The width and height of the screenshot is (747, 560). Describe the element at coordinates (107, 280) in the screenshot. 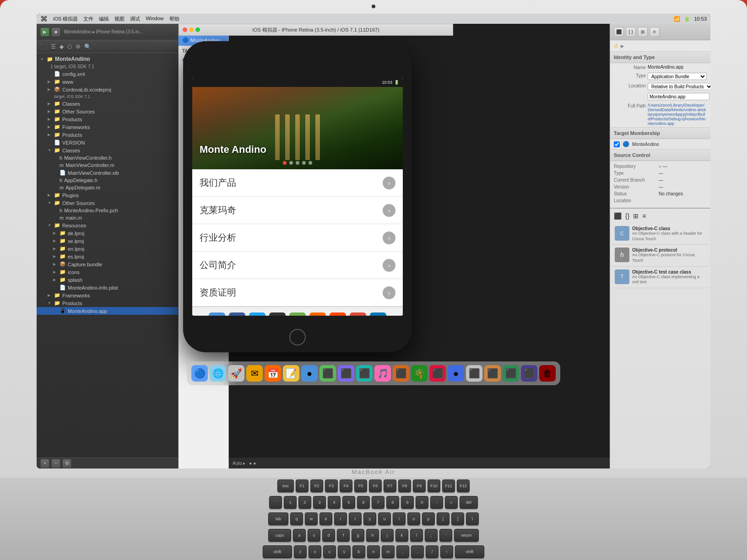

I see `tree-splash: ▶ 📁 splash` at that location.